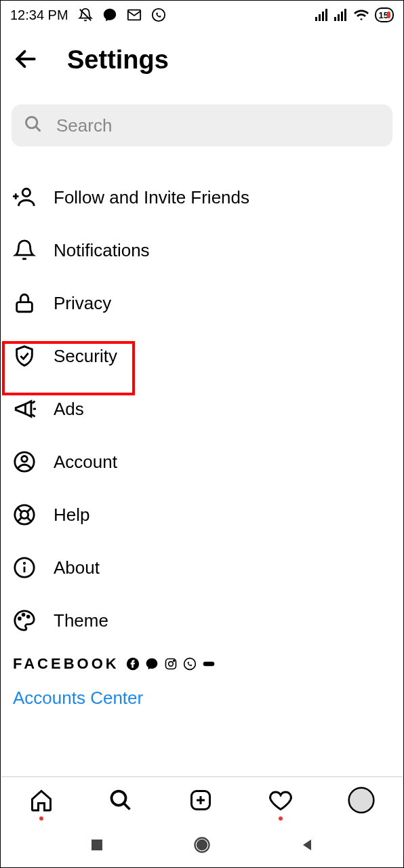 Image resolution: width=404 pixels, height=868 pixels. What do you see at coordinates (152, 198) in the screenshot?
I see `menu-item-label: Follow and Invite Friends` at bounding box center [152, 198].